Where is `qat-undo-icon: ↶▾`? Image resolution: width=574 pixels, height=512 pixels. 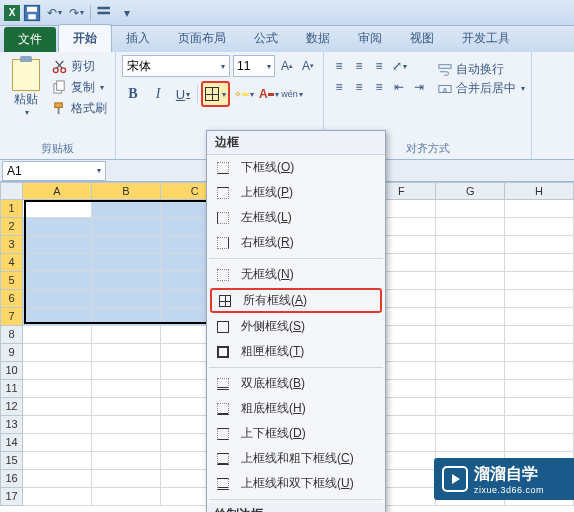
qat-undo-icon: ↶▾ is located at coordinates (54, 13).